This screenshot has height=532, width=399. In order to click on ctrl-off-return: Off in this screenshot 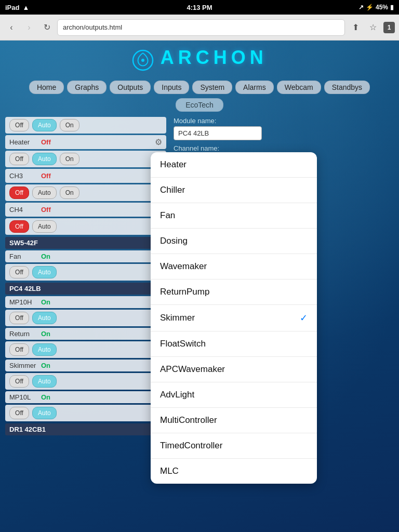, I will do `click(19, 350)`.